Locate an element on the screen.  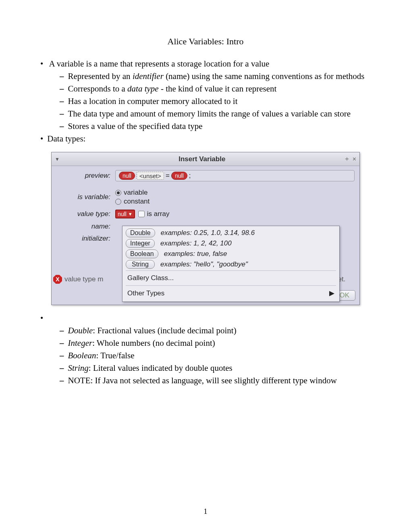
text: A variable is a name that represents a s… is located at coordinates (159, 64).